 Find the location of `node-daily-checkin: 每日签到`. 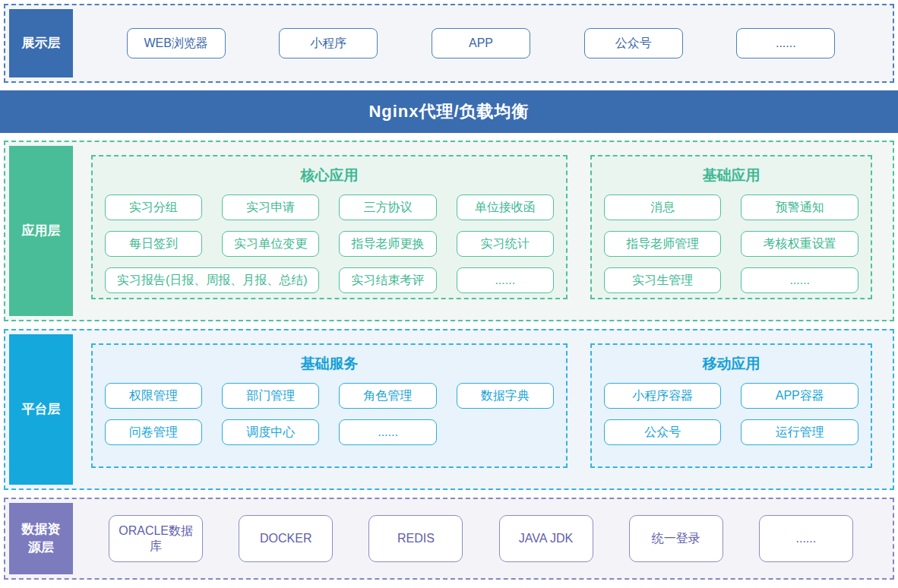

node-daily-checkin: 每日签到 is located at coordinates (153, 244).